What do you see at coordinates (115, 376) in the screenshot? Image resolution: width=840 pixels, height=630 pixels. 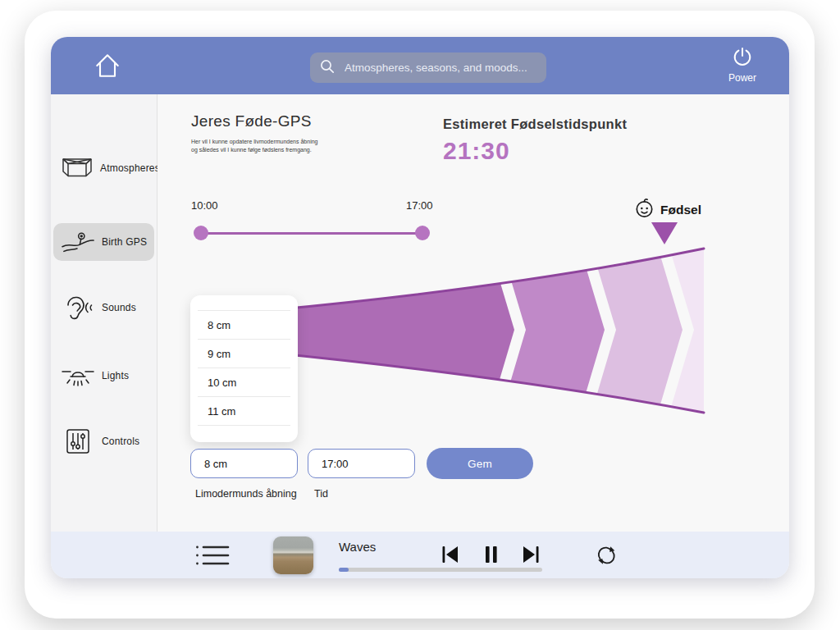 I see `sidebar-item-label: Lights` at bounding box center [115, 376].